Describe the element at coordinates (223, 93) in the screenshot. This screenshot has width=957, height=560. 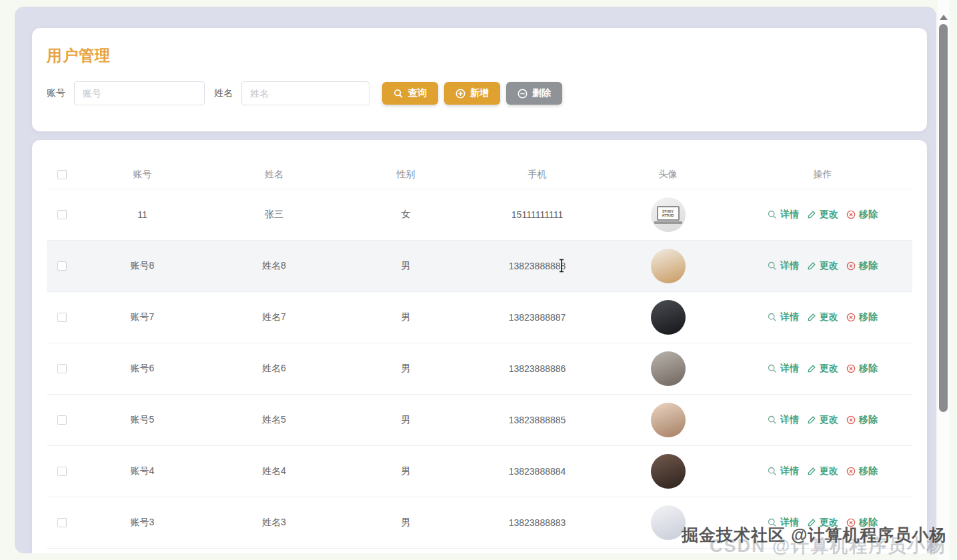
I see `name-label: 姓名` at that location.